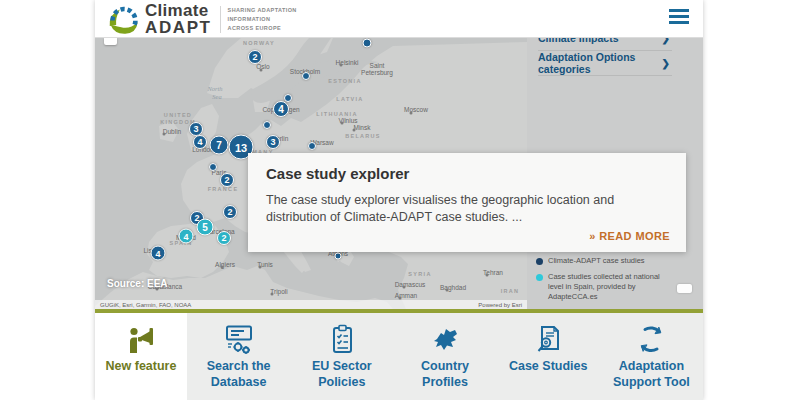 Image resolution: width=800 pixels, height=400 pixels. Describe the element at coordinates (416, 110) in the screenshot. I see `map-label: Moscow` at that location.